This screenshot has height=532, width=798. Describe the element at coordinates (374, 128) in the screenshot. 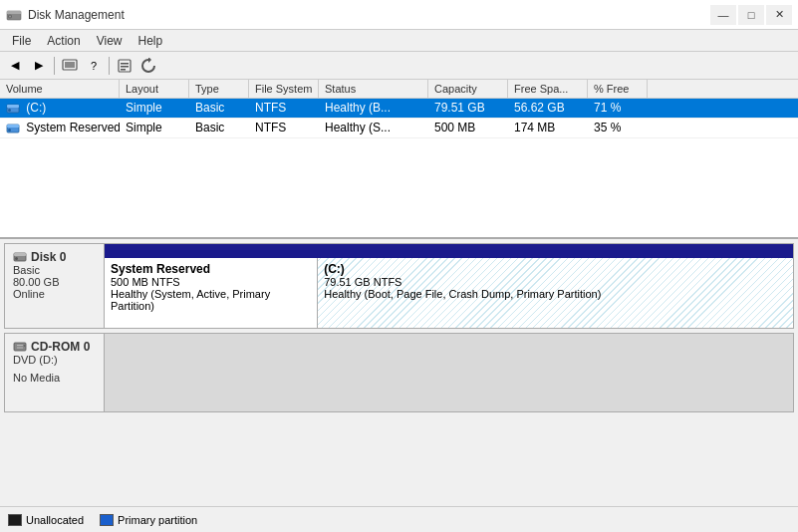

I see `cell-status-sysreserved: Healthy (S...` at that location.